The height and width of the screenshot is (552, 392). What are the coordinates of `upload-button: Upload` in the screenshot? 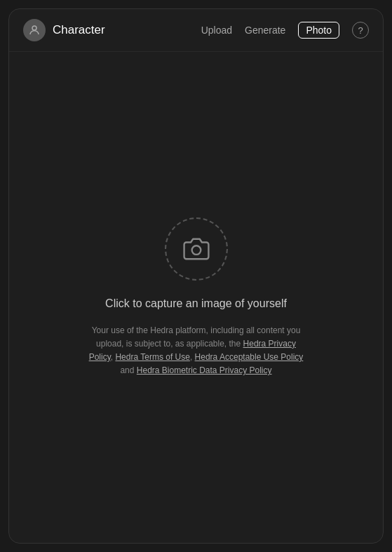 It's located at (217, 30).